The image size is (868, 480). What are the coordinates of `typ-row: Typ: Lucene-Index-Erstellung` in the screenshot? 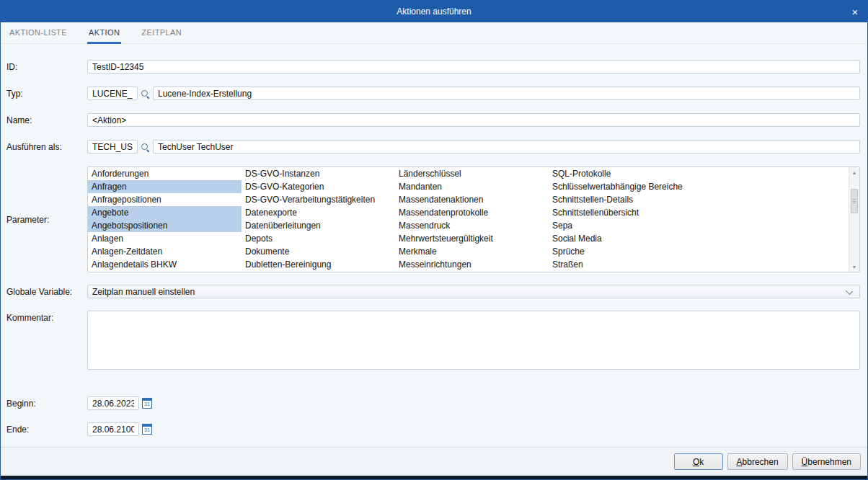 It's located at (433, 94).